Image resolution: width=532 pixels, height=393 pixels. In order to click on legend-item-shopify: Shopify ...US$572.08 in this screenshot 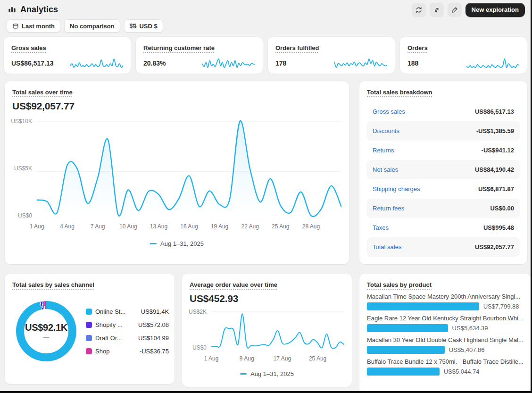, I will do `click(127, 325)`.